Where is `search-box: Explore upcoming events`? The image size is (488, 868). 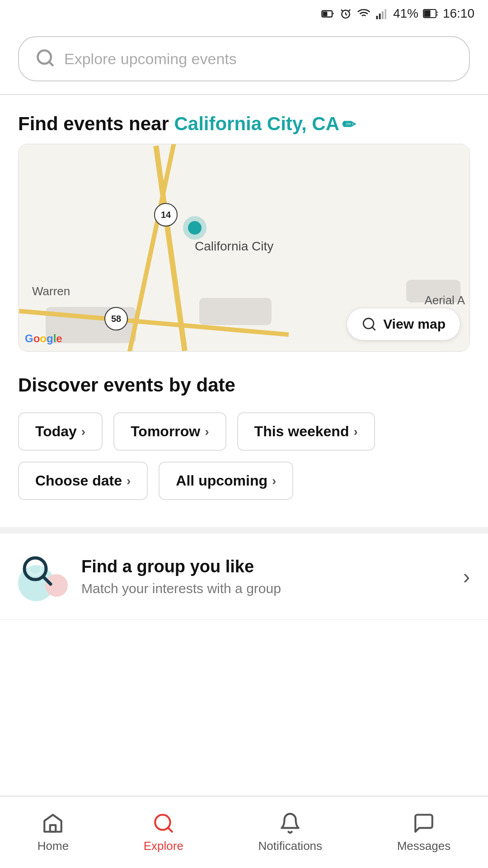
search-box: Explore upcoming events is located at coordinates (244, 59).